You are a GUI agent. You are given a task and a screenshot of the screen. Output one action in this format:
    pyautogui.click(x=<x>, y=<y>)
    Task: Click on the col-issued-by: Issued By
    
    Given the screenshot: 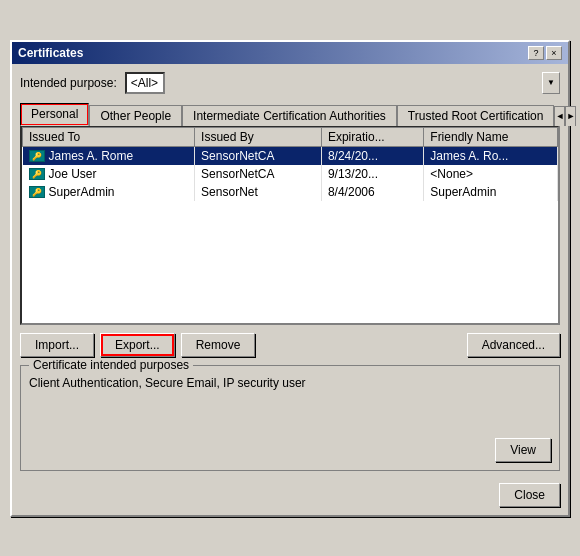 What is the action you would take?
    pyautogui.click(x=258, y=136)
    